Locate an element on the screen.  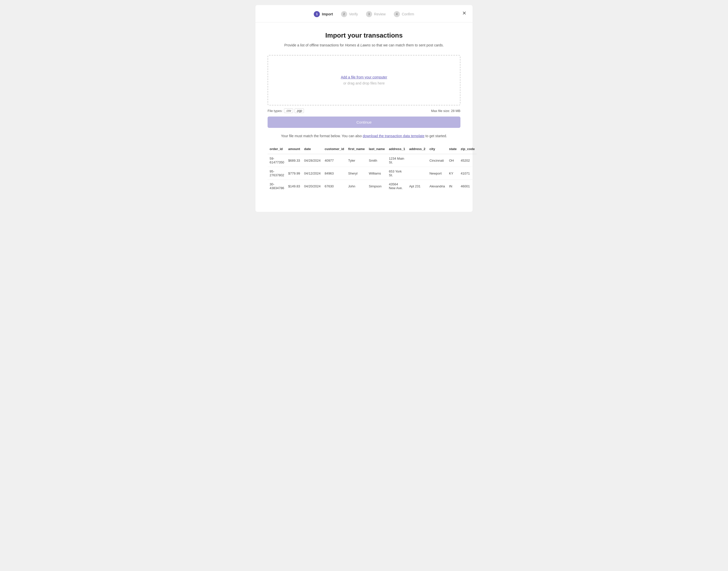
format-note-after: to get started. is located at coordinates (436, 136).